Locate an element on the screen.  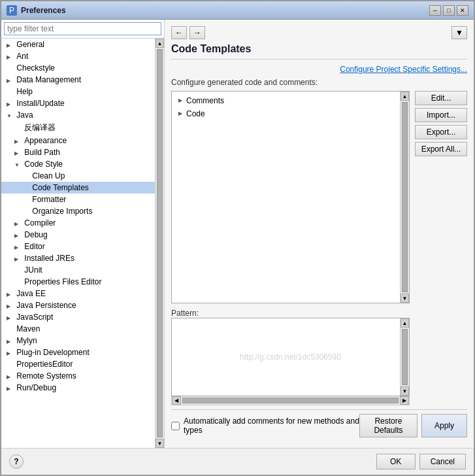
tree-item-cleanup: Clean Up is located at coordinates (78, 176).